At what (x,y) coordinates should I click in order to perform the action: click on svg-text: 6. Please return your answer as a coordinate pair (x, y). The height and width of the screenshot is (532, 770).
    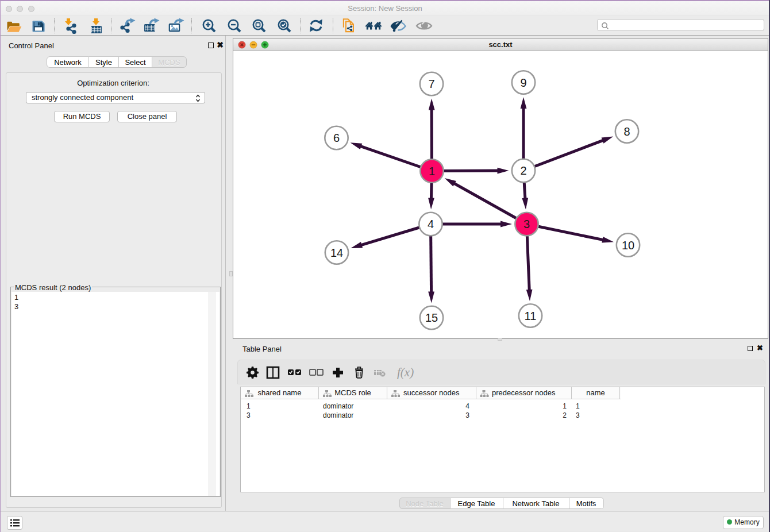
    Looking at the image, I should click on (337, 138).